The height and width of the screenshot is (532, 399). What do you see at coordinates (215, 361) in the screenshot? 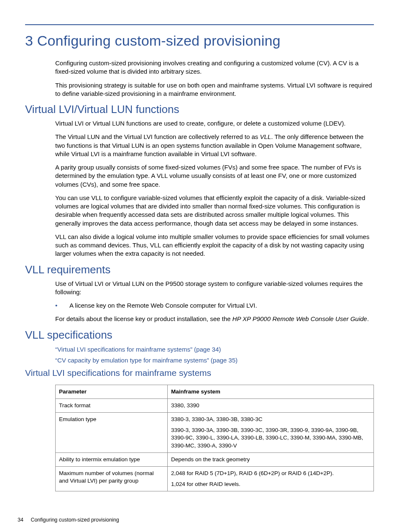
I see `xref-cv-capacity: “CV capacity by emulation type for mainf…` at bounding box center [215, 361].